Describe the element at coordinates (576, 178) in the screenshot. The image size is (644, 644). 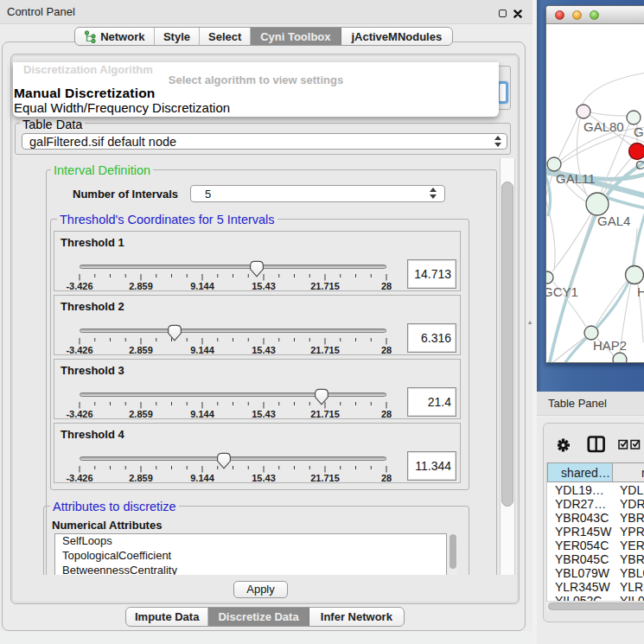
I see `svg-text: GAL11` at that location.